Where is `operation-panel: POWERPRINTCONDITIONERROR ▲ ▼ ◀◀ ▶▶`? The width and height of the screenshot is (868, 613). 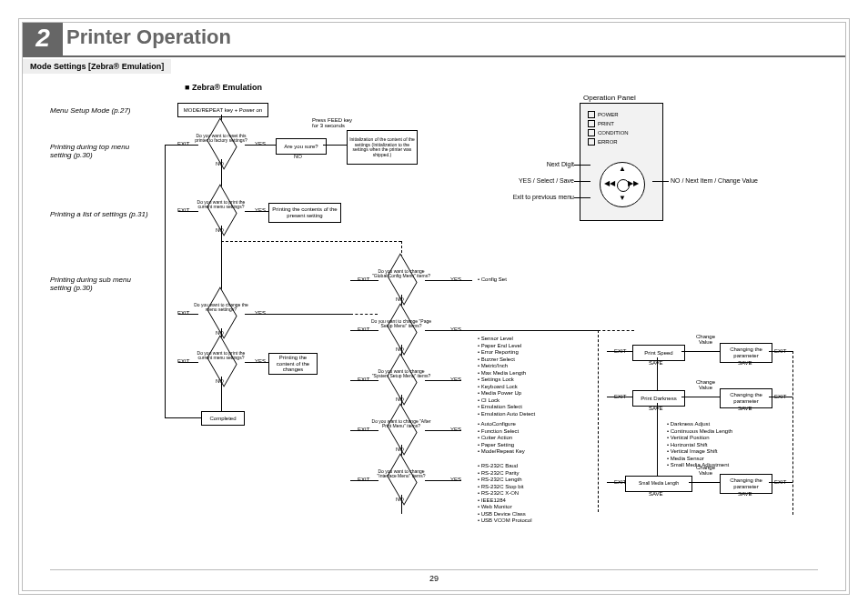 operation-panel: POWERPRINTCONDITIONERROR ▲ ▼ ◀◀ ▶▶ is located at coordinates (621, 162).